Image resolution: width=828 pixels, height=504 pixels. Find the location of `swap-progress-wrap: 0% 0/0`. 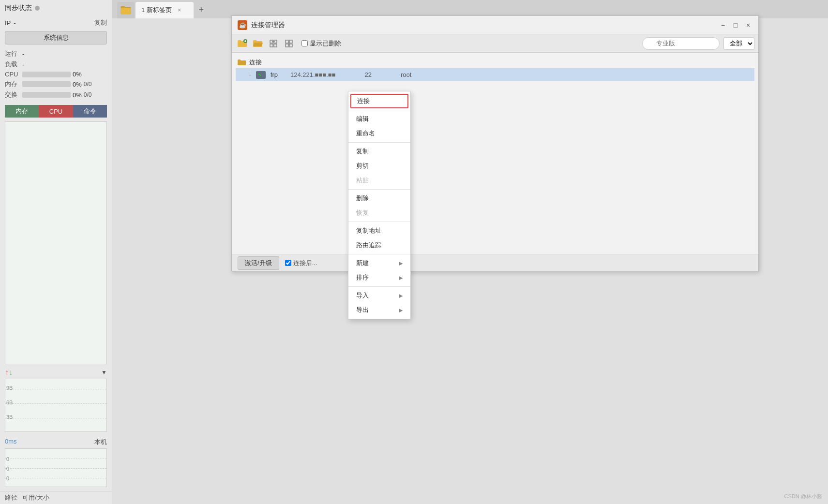

swap-progress-wrap: 0% 0/0 is located at coordinates (57, 95).